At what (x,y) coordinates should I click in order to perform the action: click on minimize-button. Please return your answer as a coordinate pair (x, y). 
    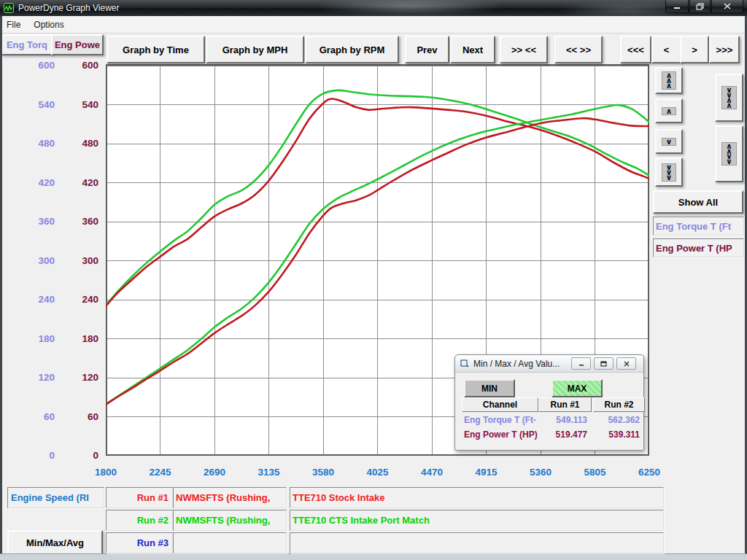
    Looking at the image, I should click on (677, 7).